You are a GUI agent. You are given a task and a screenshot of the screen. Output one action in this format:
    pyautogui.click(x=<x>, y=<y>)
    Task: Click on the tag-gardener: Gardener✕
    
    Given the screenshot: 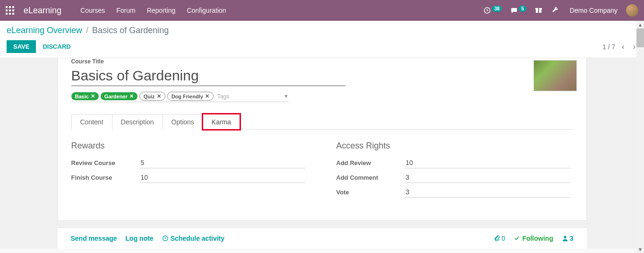 What is the action you would take?
    pyautogui.click(x=119, y=96)
    